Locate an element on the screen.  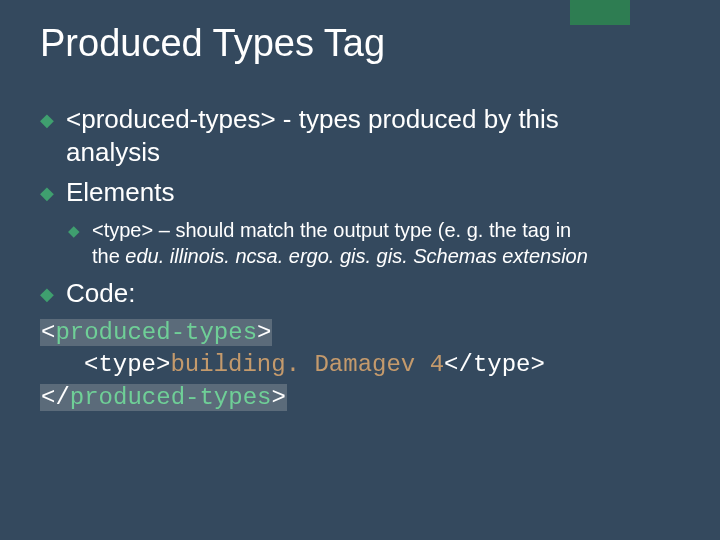
cont-pre: the is located at coordinates (108, 256).